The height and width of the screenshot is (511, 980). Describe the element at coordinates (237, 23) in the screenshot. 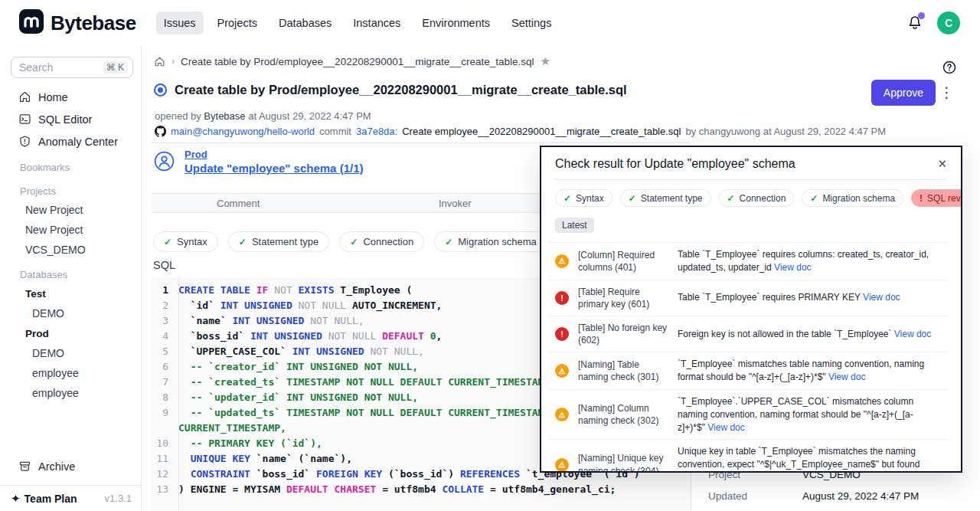

I see `nav-projects: Projects` at that location.